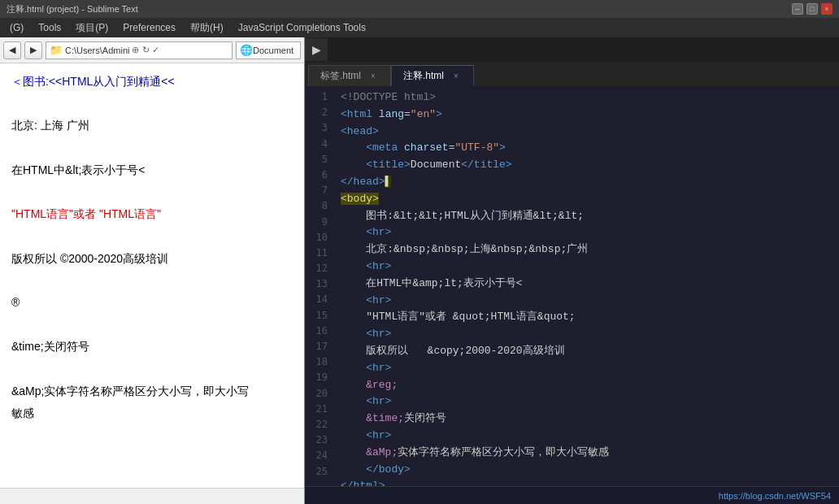 The height and width of the screenshot is (504, 839). What do you see at coordinates (302, 28) in the screenshot?
I see `menu-item-js-tools: JavaScript Completions Tools` at bounding box center [302, 28].